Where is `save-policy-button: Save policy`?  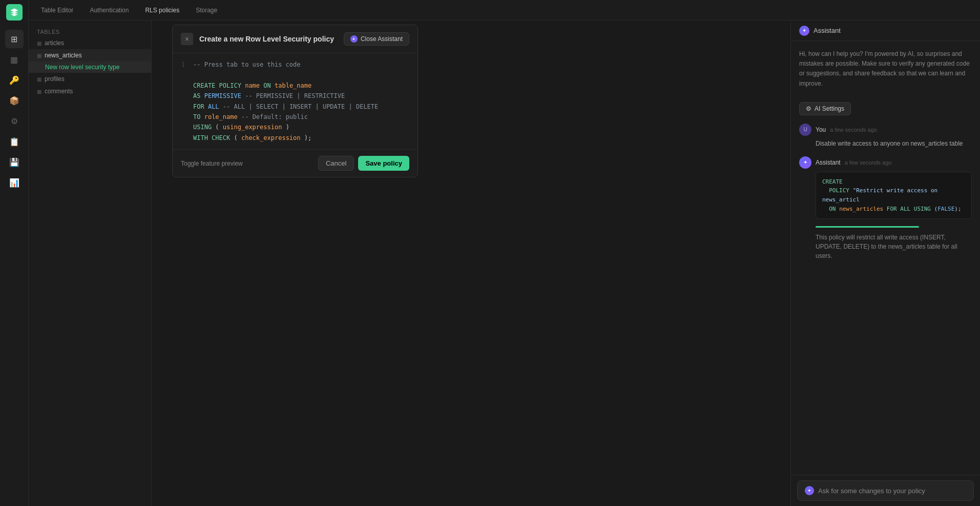 save-policy-button: Save policy is located at coordinates (384, 163).